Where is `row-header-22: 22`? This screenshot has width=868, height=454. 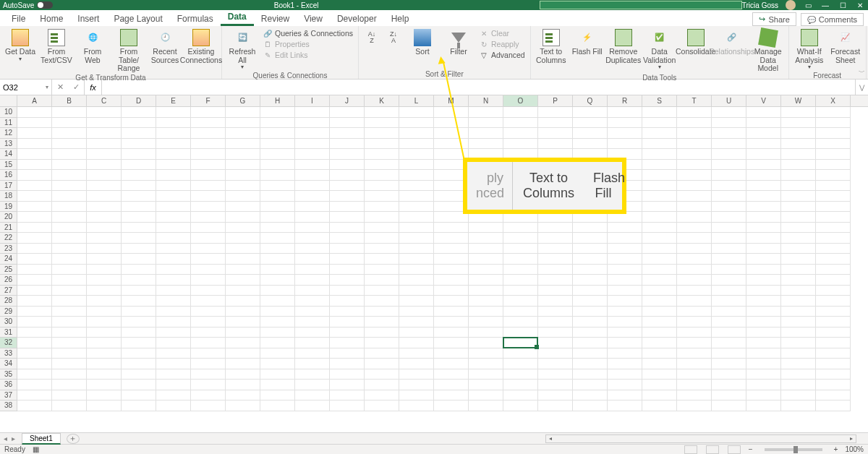 row-header-22: 22 is located at coordinates (9, 239).